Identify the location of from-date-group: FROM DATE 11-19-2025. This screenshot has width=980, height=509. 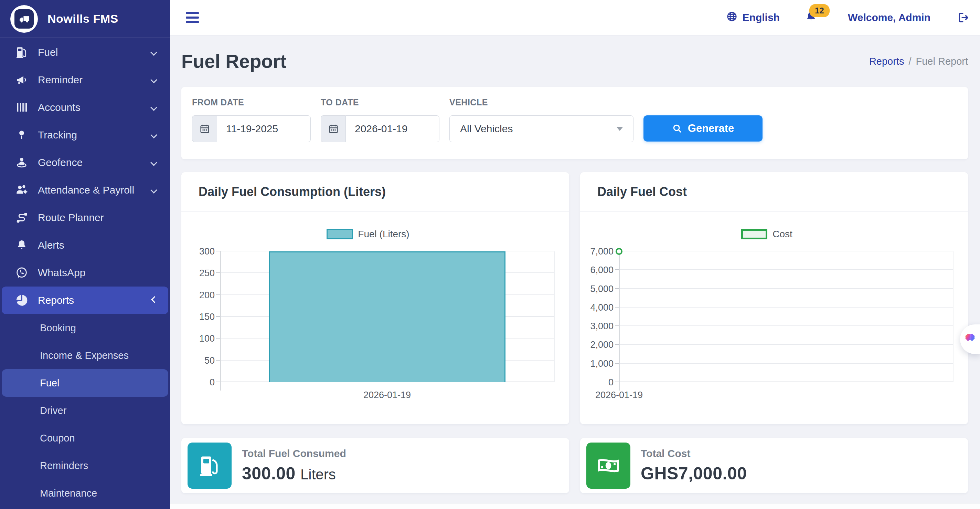
(251, 120).